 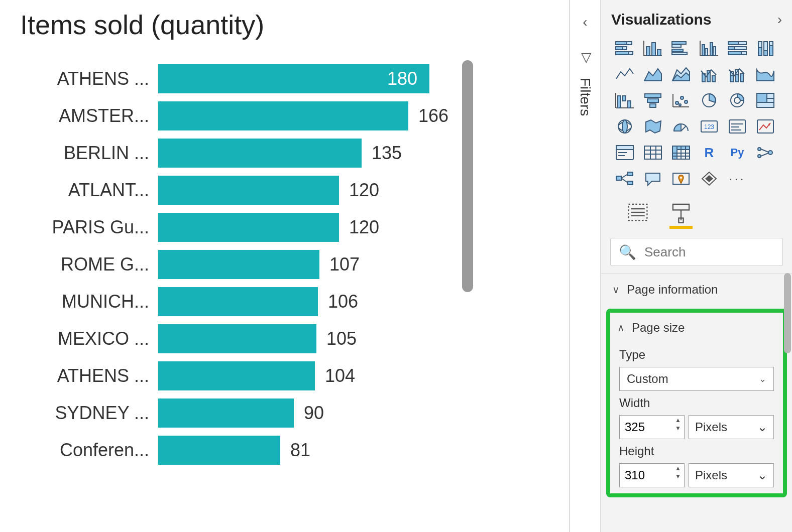 What do you see at coordinates (239, 450) in the screenshot?
I see `bar-row: Conferen...81` at bounding box center [239, 450].